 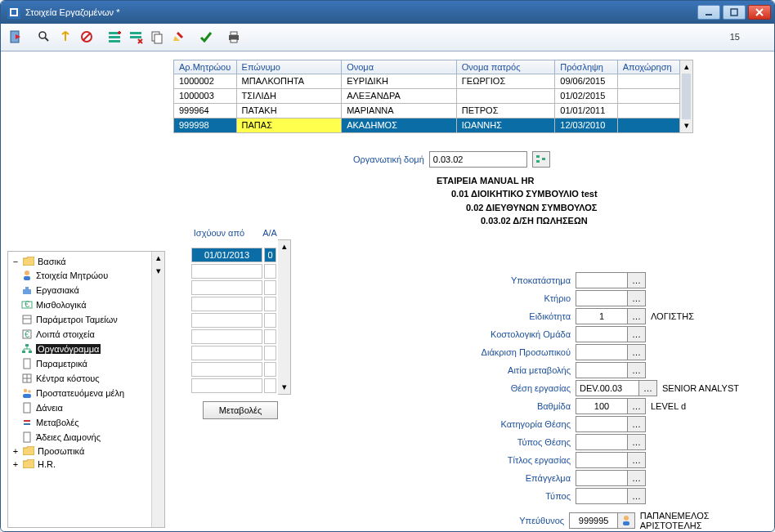 I want to click on tree-group-prosopika: +Προσωπικά, so click(x=80, y=451).